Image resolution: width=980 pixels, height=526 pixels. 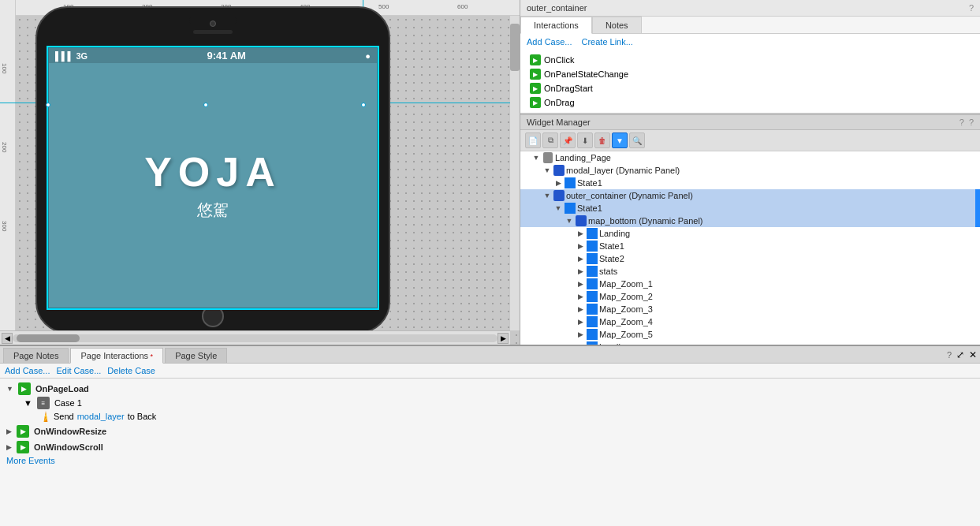 What do you see at coordinates (490, 461) in the screenshot?
I see `more-events-link: More Events` at bounding box center [490, 461].